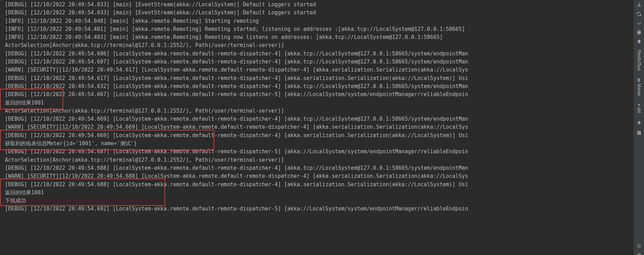 The image size is (644, 255). I want to click on log-line: [DEBUG] [12/10/2022 20:49:54.692] [Local…, so click(318, 209).